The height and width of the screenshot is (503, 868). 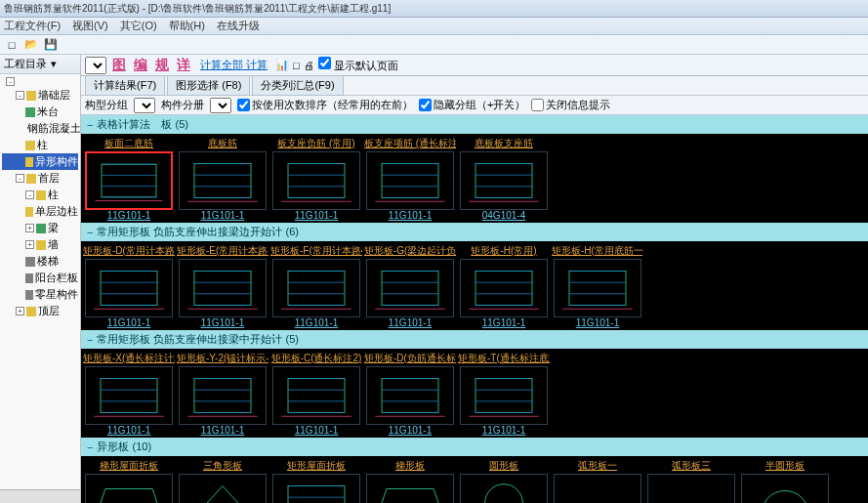 What do you see at coordinates (12, 45) in the screenshot?
I see `new-icon: □` at bounding box center [12, 45].